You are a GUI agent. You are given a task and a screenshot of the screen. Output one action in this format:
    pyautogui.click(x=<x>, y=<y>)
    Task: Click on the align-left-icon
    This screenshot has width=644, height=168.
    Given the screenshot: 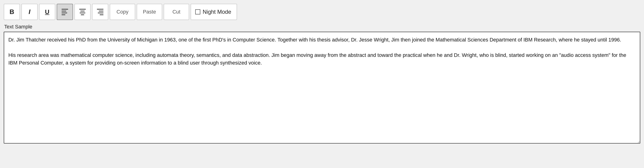 What is the action you would take?
    pyautogui.click(x=65, y=12)
    